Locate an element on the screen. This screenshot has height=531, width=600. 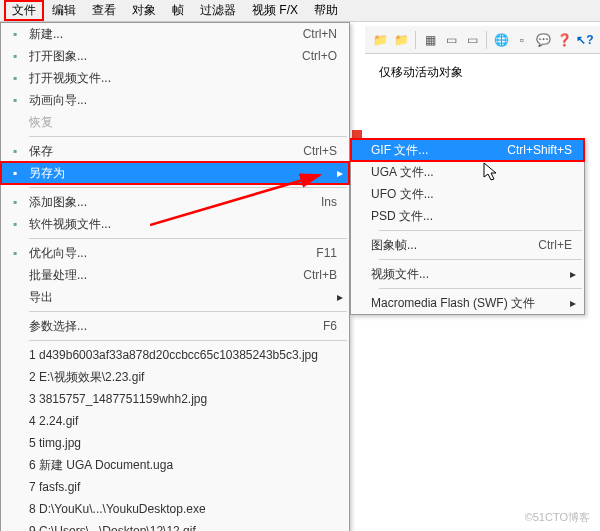
saveas-item-3: PSD 文件... is located at coordinates (468, 216).